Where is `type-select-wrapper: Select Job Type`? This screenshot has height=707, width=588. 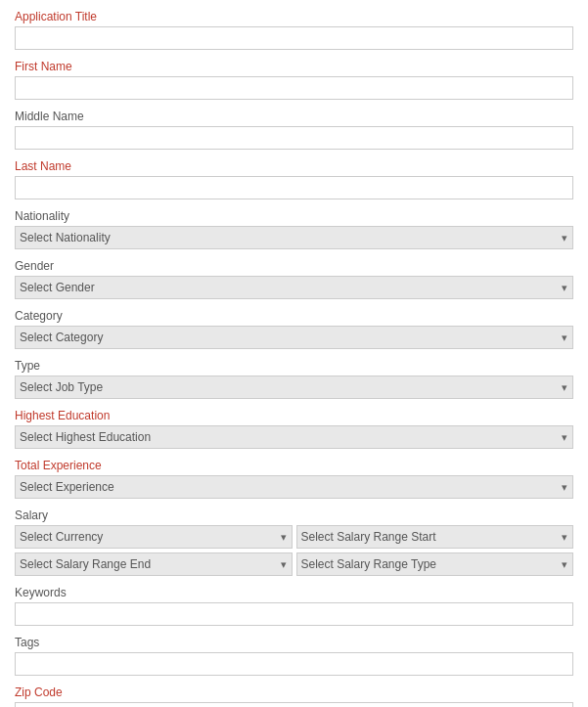
type-select-wrapper: Select Job Type is located at coordinates (294, 387).